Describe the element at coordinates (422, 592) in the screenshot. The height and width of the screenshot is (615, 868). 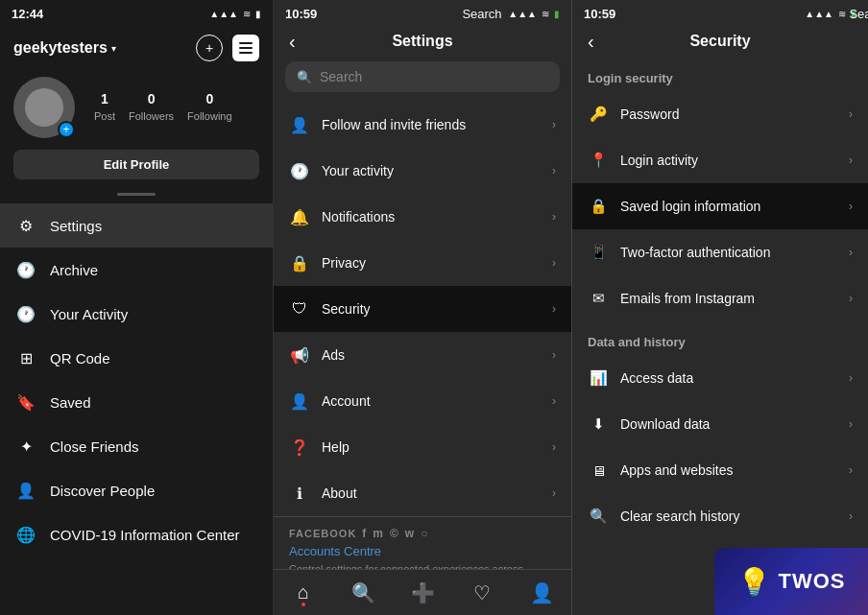
I see `bottom-nav: ⌂ 🔍 ➕ ♡ 👤` at that location.